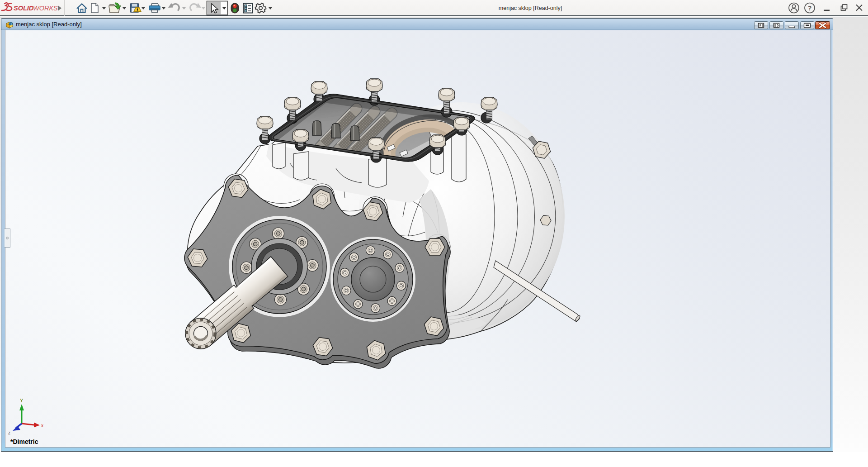 The width and height of the screenshot is (868, 467). What do you see at coordinates (9, 433) in the screenshot?
I see `svg-text: z` at bounding box center [9, 433].